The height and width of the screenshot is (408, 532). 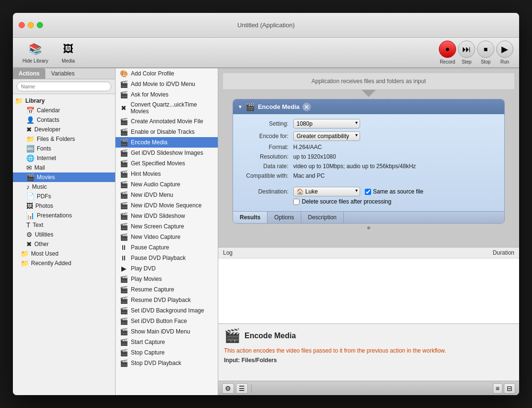 What do you see at coordinates (369, 351) in the screenshot?
I see `bottom-description: This action encodes the video files pass…` at bounding box center [369, 351].